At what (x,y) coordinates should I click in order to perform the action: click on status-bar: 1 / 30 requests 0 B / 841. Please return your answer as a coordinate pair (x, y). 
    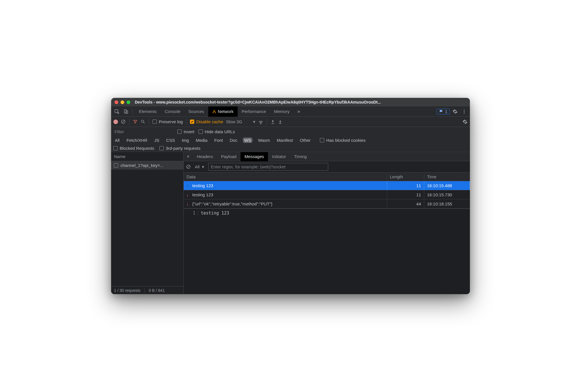
    Looking at the image, I should click on (147, 290).